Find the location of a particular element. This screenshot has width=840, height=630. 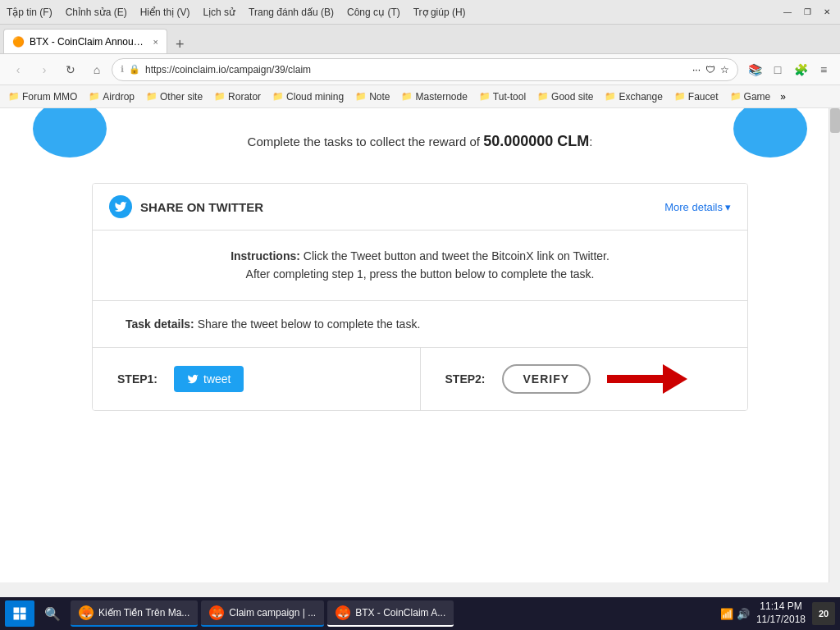

search-button: 🔍 is located at coordinates (52, 614).